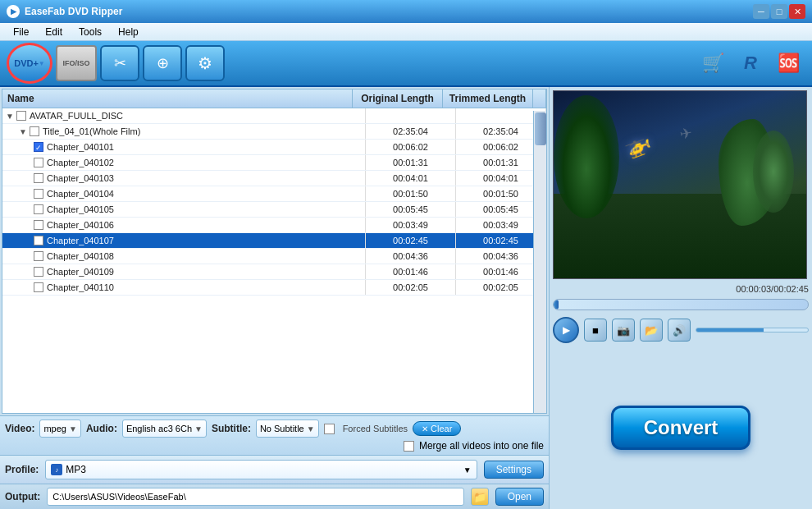  What do you see at coordinates (389, 11) in the screenshot?
I see `app-title: EaseFab DVD Ripper` at bounding box center [389, 11].